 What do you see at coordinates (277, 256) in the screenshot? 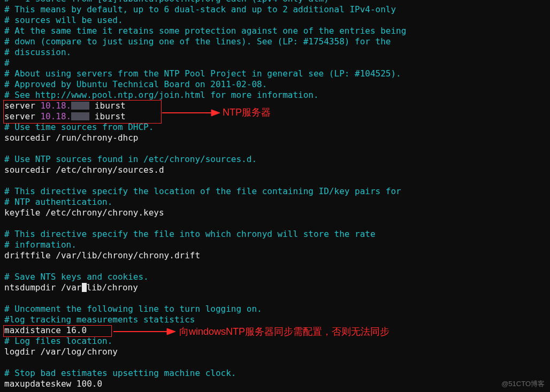
I see `terminal-line: driftfile /var/lib/chrony/chrony.drift` at bounding box center [277, 256].